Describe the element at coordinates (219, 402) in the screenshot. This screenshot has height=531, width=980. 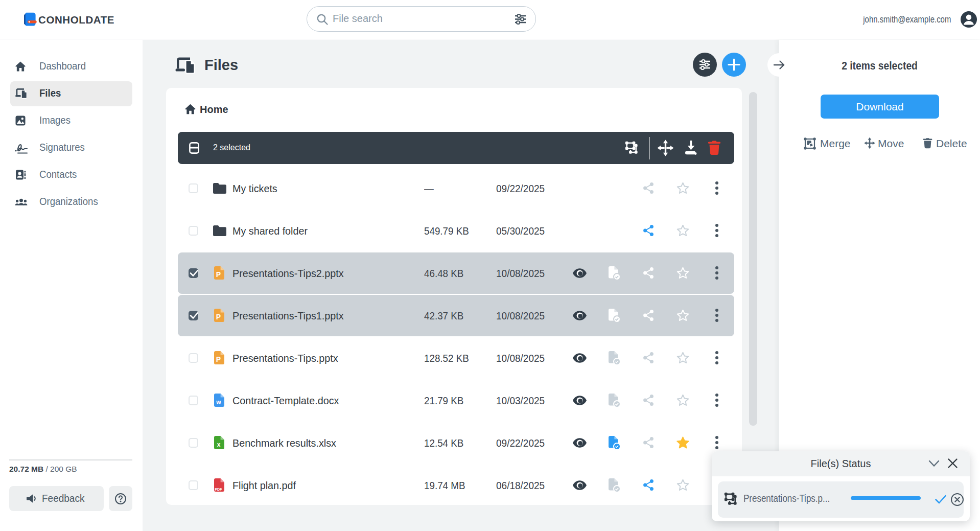
I see `svg-text: w` at that location.